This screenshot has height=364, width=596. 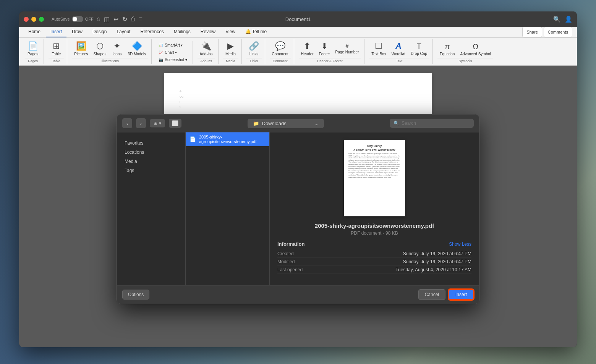 I want to click on pdf-author: Clay Shirky, so click(x=374, y=146).